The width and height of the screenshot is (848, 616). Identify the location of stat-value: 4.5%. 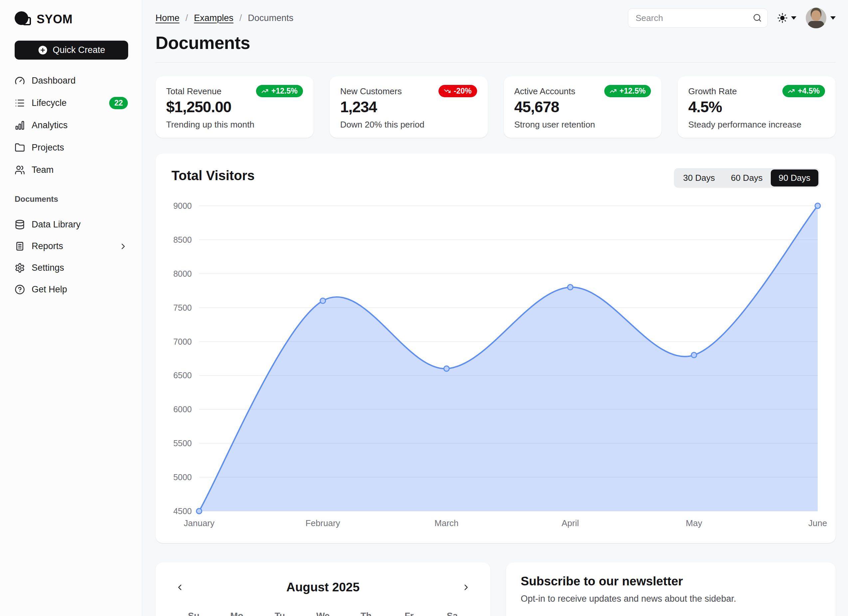
(757, 107).